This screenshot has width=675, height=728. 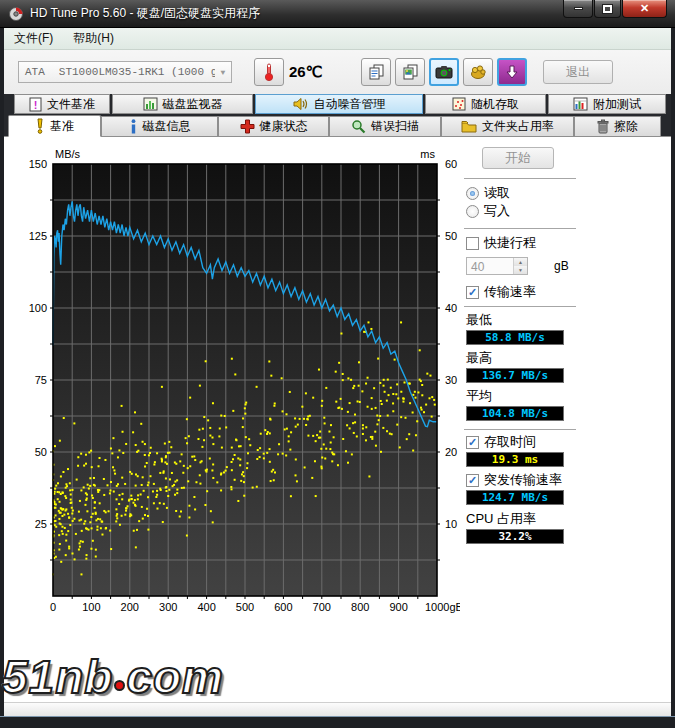 What do you see at coordinates (524, 292) in the screenshot?
I see `transfer-rate-checkbox: ✓ 传输速率` at bounding box center [524, 292].